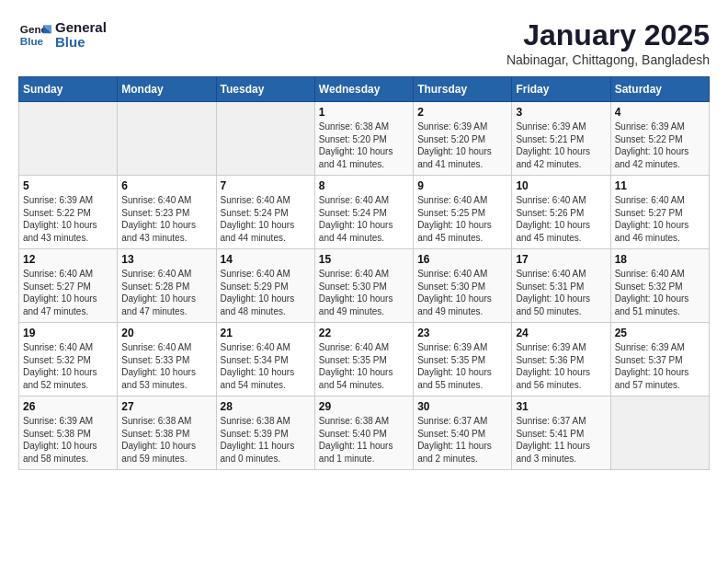 The width and height of the screenshot is (728, 563). Describe the element at coordinates (364, 407) in the screenshot. I see `day-number: 29` at that location.